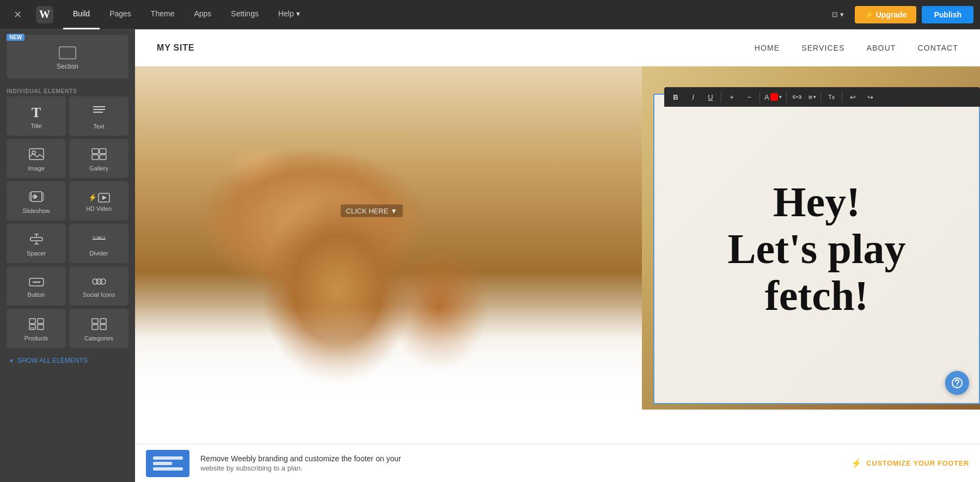 The width and height of the screenshot is (980, 482). I want to click on element-gallery-label: Gallery, so click(99, 168).